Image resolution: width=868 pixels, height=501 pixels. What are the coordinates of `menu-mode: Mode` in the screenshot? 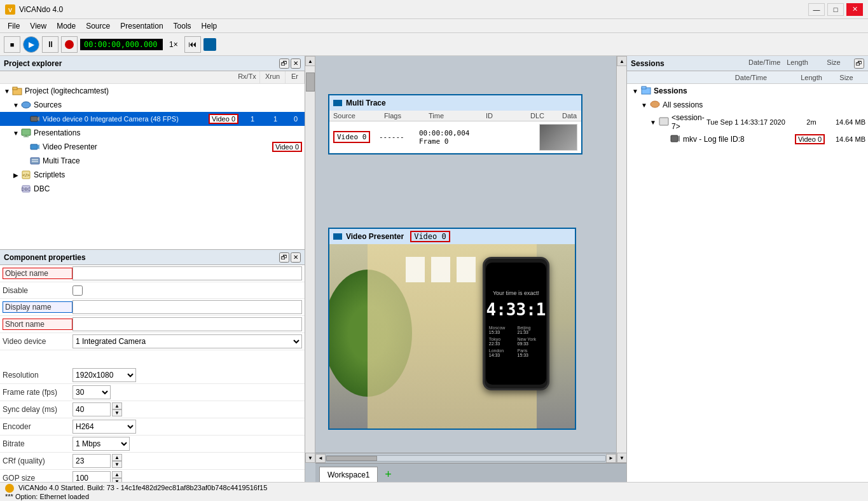 It's located at (66, 26).